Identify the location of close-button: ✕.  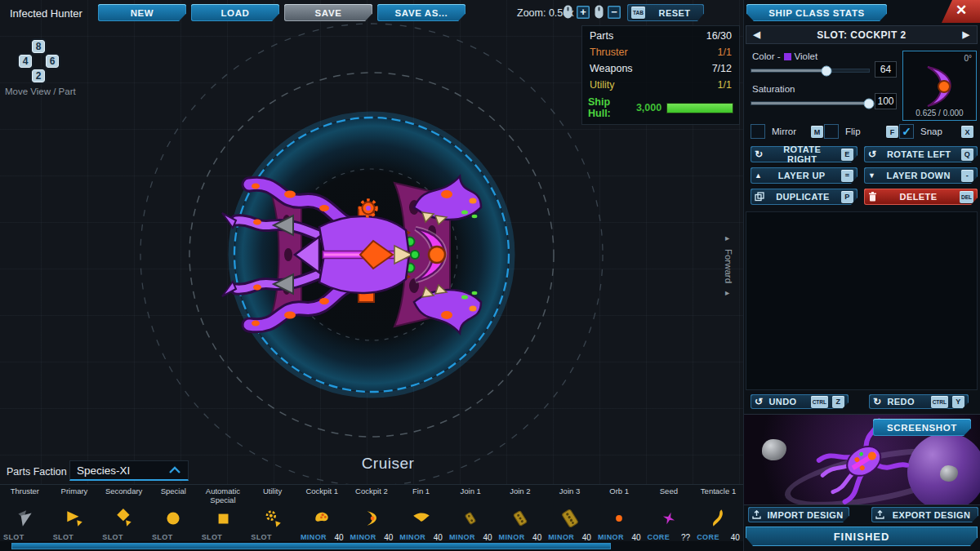
(960, 11).